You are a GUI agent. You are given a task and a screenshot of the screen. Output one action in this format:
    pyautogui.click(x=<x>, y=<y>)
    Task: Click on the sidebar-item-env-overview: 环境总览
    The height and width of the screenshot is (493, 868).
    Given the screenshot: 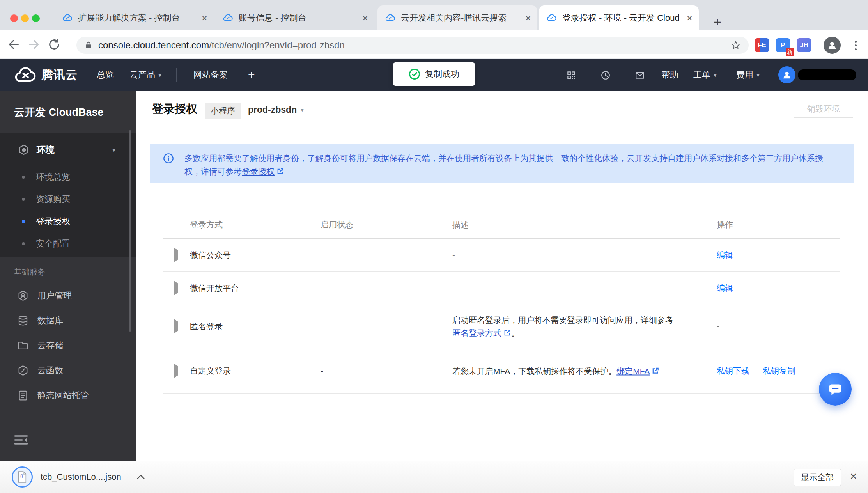 What is the action you would take?
    pyautogui.click(x=68, y=177)
    